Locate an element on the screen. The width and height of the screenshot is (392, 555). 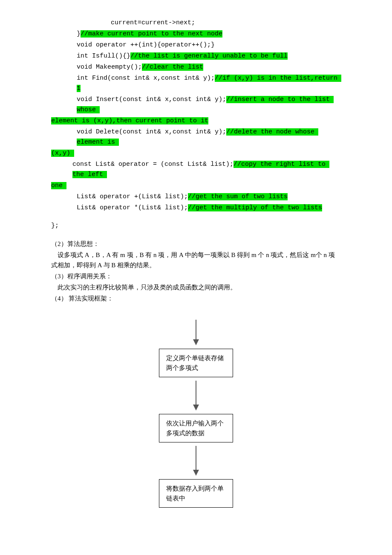
code-comment: //clear the list is located at coordinates (173, 67).